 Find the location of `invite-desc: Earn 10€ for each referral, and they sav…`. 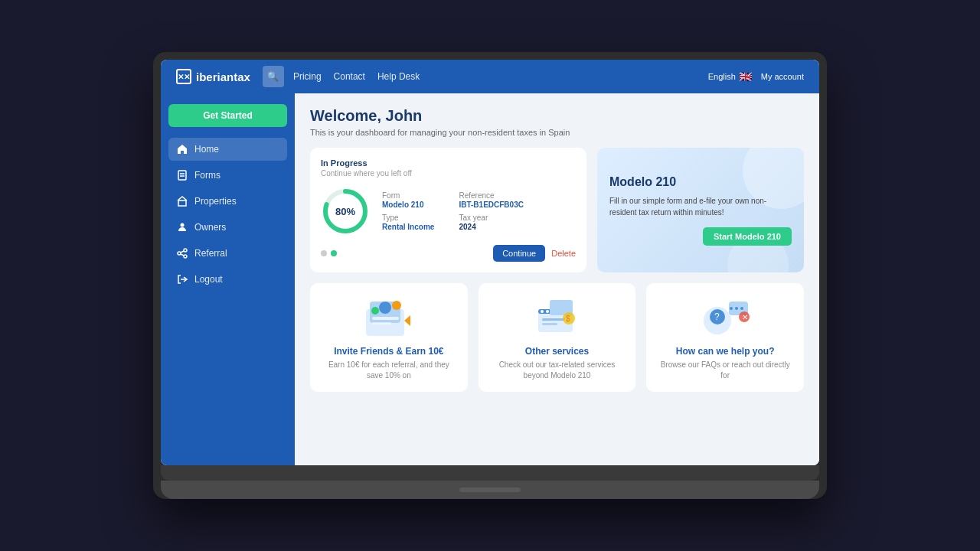

invite-desc: Earn 10€ for each referral, and they sav… is located at coordinates (389, 370).